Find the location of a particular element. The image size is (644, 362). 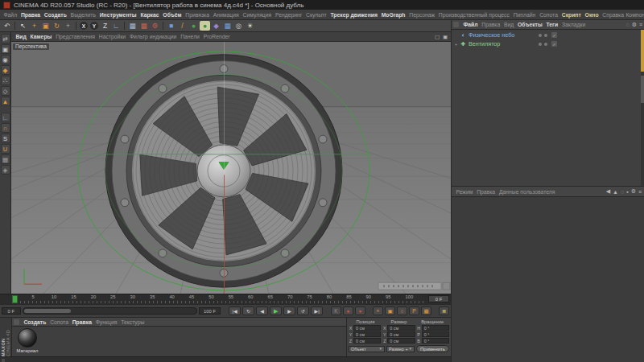

goto-start-button: |◀ is located at coordinates (235, 311).